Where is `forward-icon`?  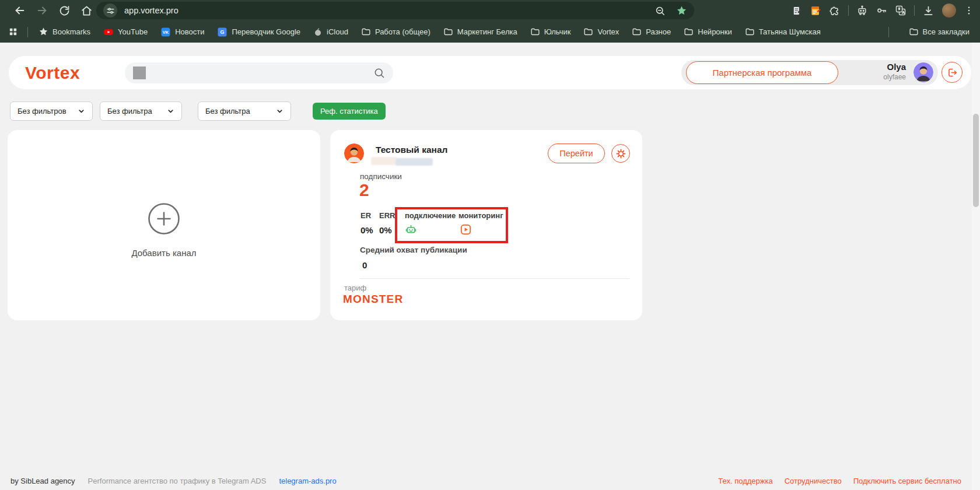
forward-icon is located at coordinates (42, 10).